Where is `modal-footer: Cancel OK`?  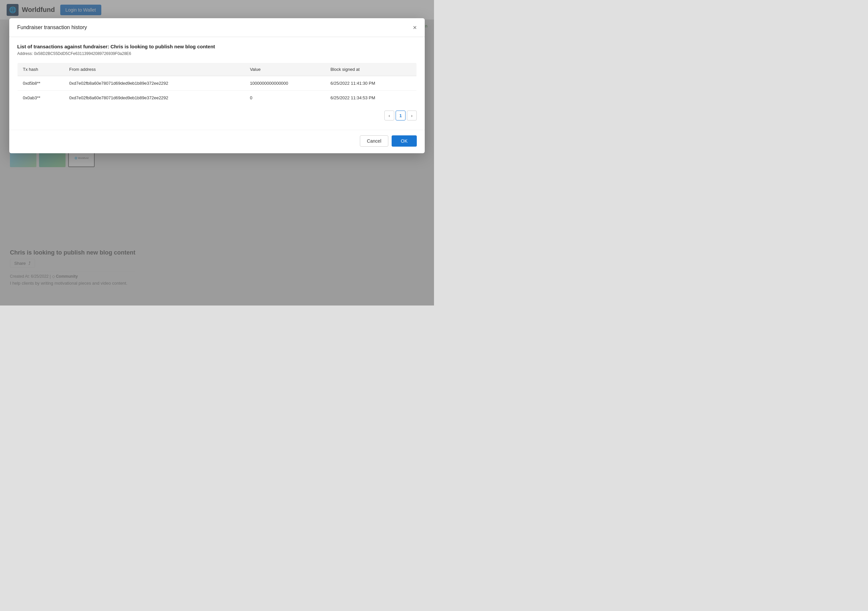 modal-footer: Cancel OK is located at coordinates (217, 141).